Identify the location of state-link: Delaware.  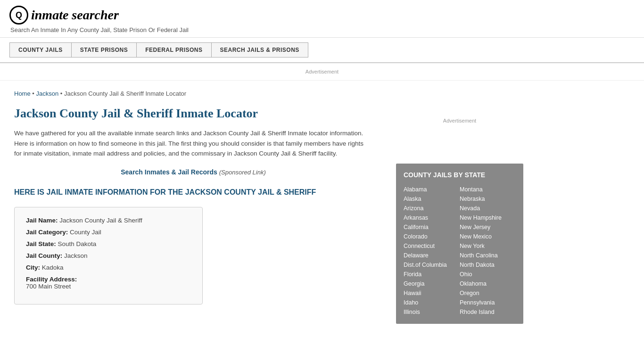
(432, 255).